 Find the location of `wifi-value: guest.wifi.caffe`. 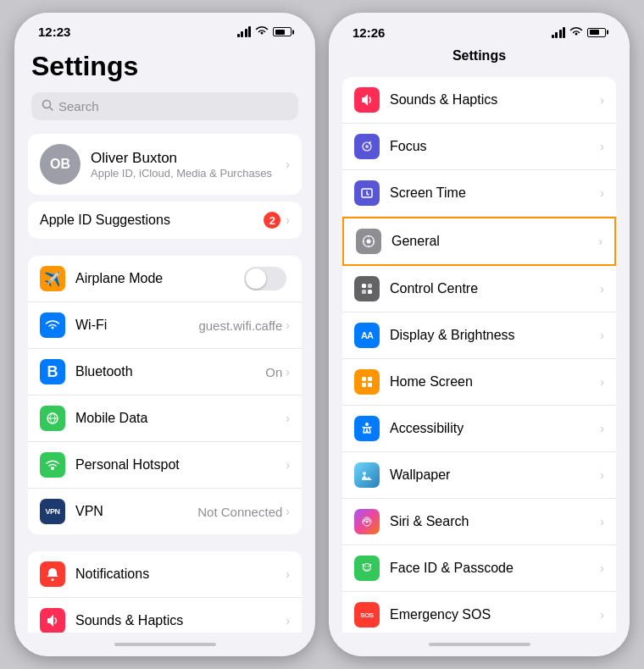

wifi-value: guest.wifi.caffe is located at coordinates (241, 325).